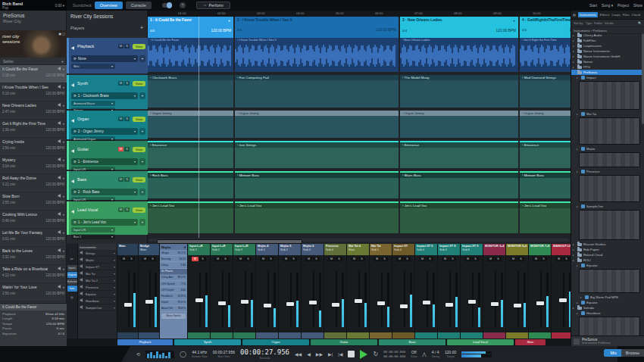  I want to click on clip-bass: › Motown Bass, so click(546, 185).